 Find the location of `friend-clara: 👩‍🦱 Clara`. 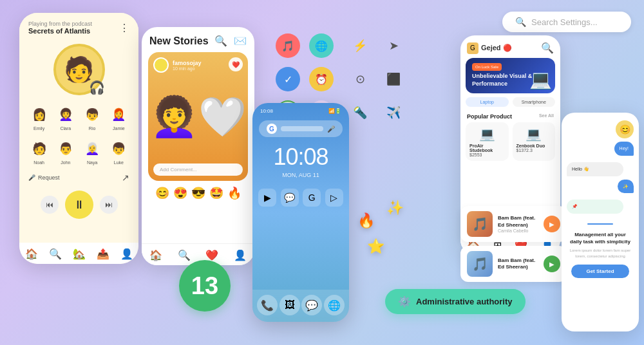

friend-clara: 👩‍🦱 Clara is located at coordinates (66, 117).